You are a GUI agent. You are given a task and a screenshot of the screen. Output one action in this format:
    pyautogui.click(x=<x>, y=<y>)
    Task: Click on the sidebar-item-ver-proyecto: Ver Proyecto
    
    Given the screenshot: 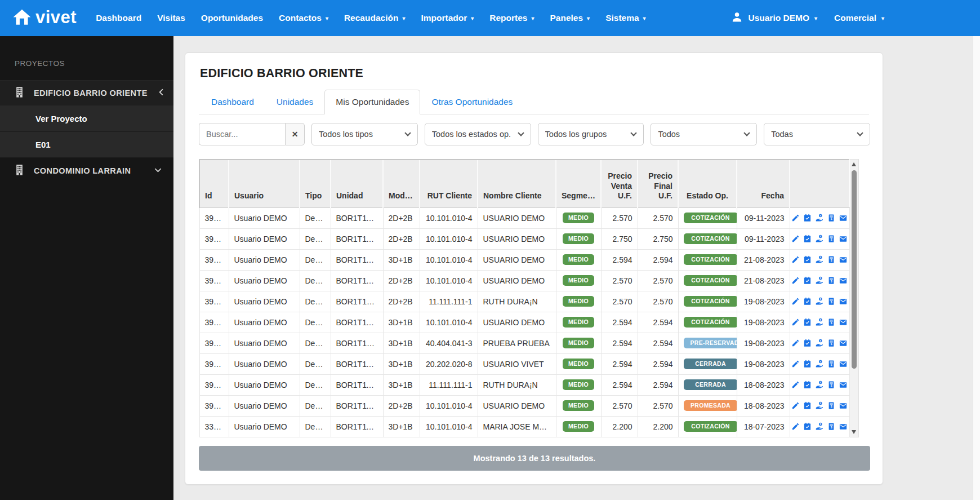 What is the action you would take?
    pyautogui.click(x=87, y=119)
    